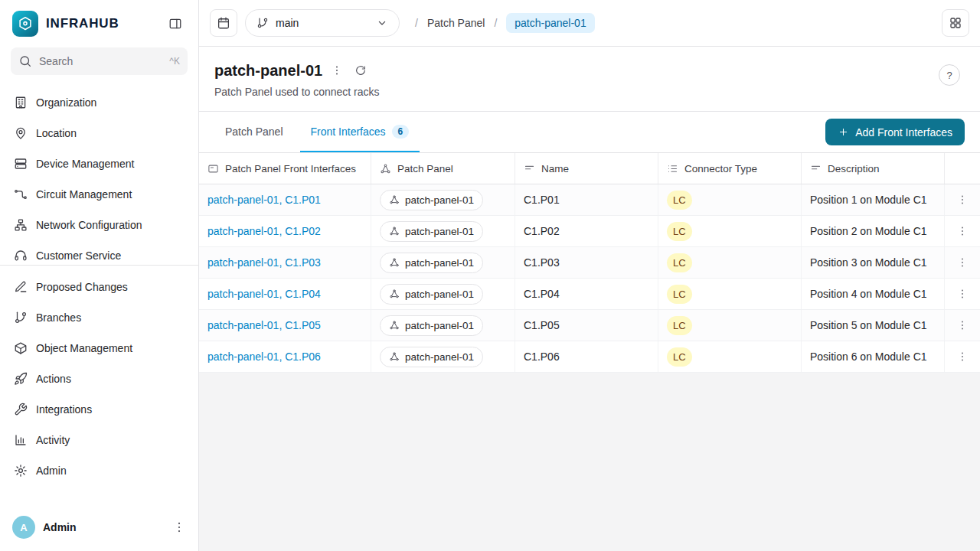 This screenshot has height=551, width=980. I want to click on sidebar-item-label: Circuit Management, so click(84, 194).